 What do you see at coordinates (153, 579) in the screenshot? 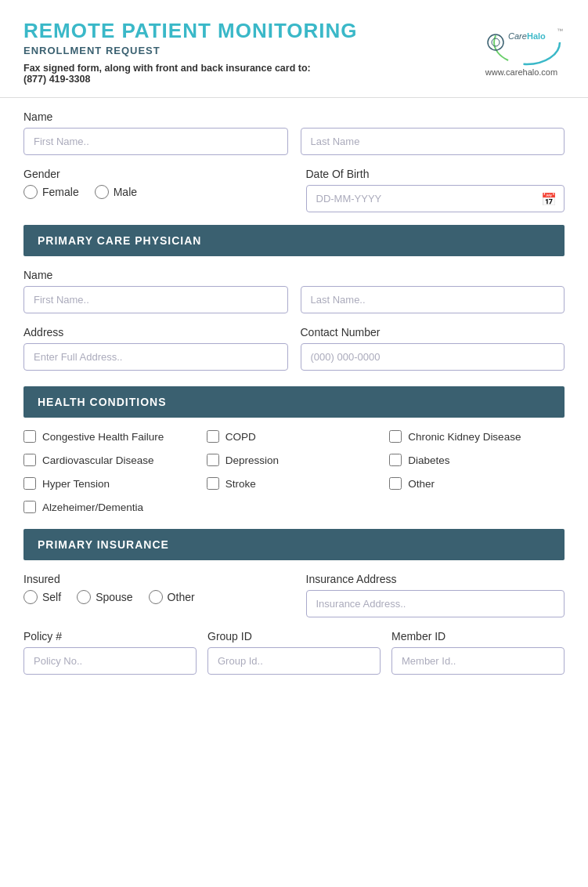
I see `insured-label: Insured` at bounding box center [153, 579].